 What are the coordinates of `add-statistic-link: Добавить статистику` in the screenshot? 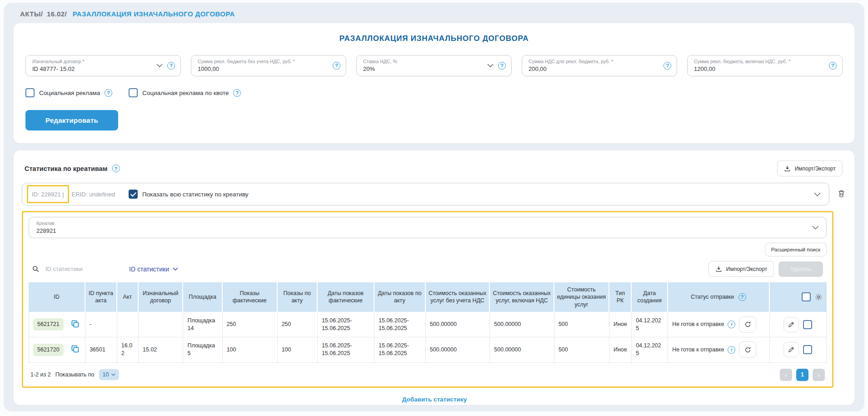 It's located at (434, 399).